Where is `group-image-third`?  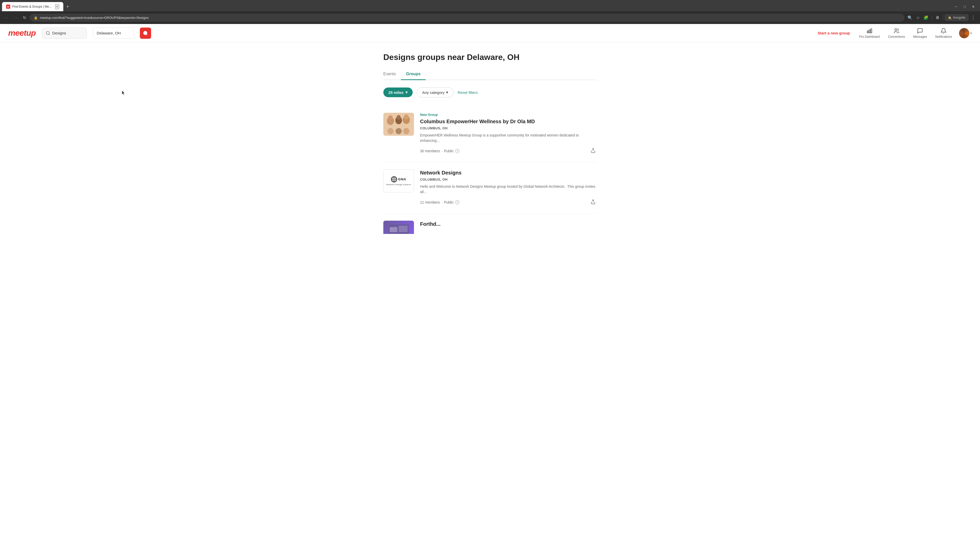
group-image-third is located at coordinates (399, 227).